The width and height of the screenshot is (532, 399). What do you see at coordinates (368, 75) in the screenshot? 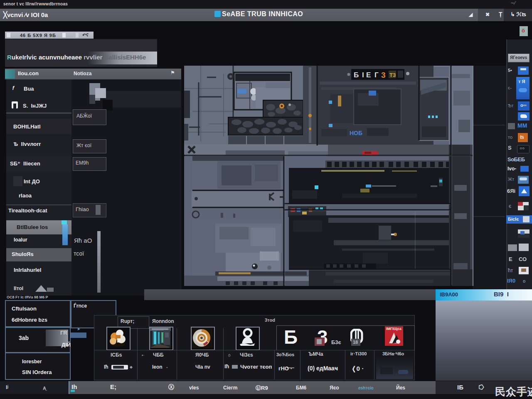
I see `svg-text: Е` at bounding box center [368, 75].